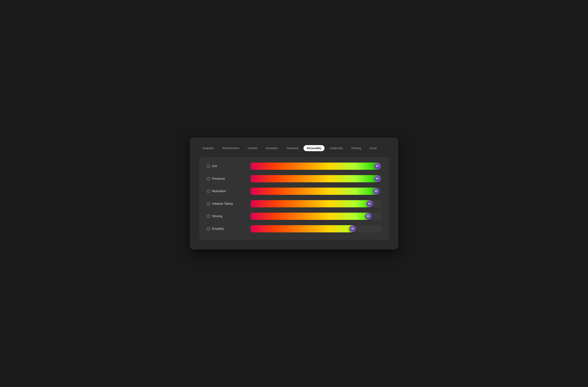 This screenshot has width=588, height=387. Describe the element at coordinates (229, 216) in the screenshot. I see `metric-label-striving: iStriving` at that location.